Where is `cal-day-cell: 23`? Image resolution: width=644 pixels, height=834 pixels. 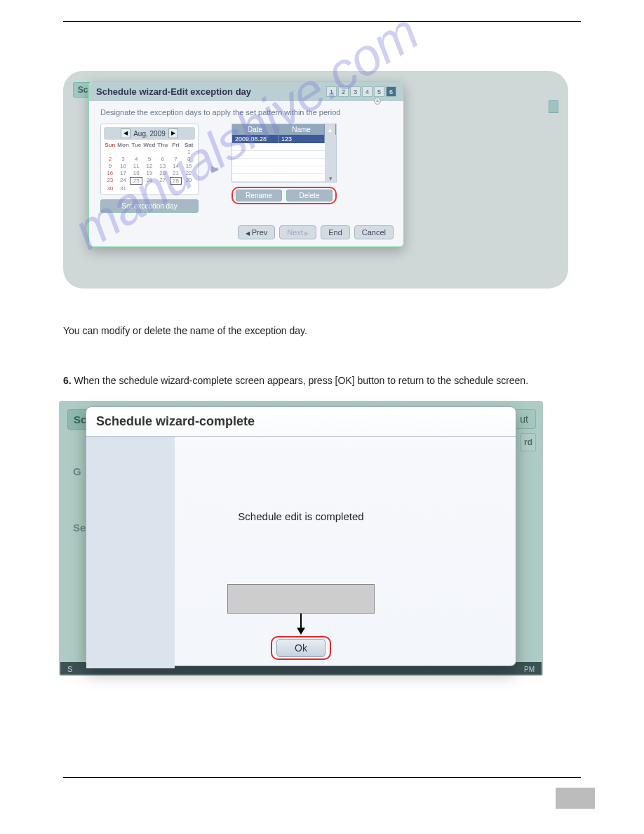
cal-day-cell: 23 is located at coordinates (110, 181).